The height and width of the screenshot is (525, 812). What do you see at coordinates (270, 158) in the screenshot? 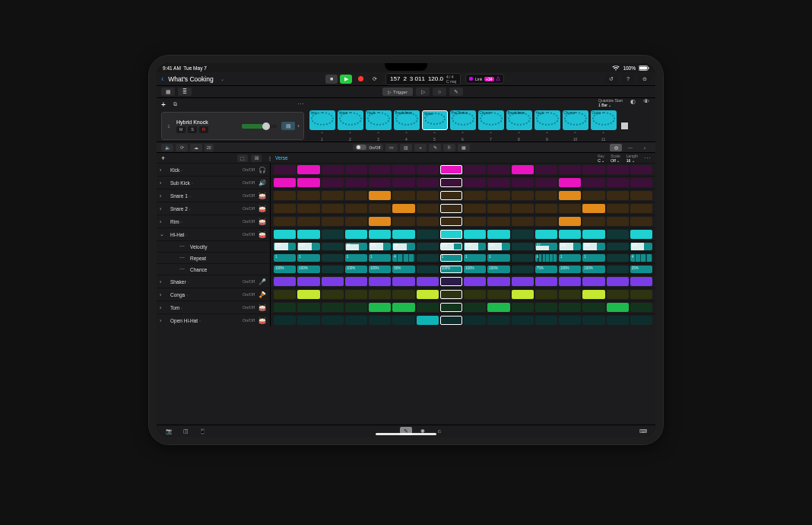
I see `lane-options-button: ⋮` at bounding box center [270, 158].